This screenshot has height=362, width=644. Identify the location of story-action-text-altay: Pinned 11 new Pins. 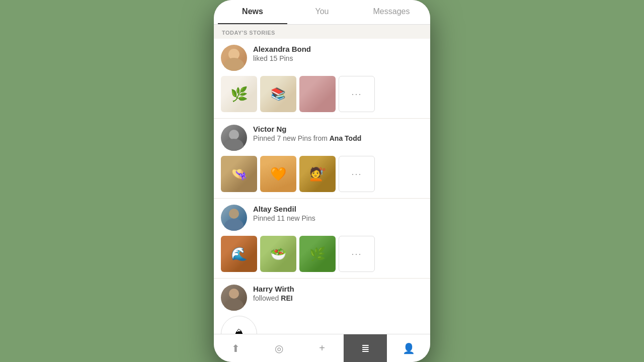
(284, 218).